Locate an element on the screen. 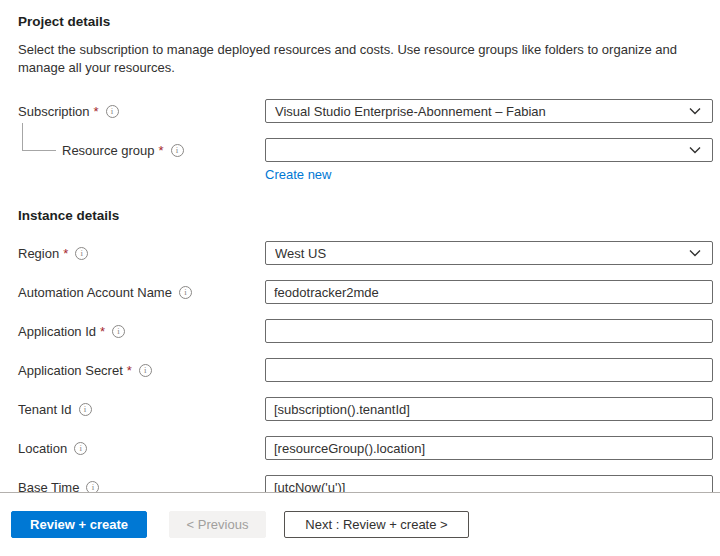 This screenshot has width=720, height=556. application-id-label: Application Id is located at coordinates (57, 332).